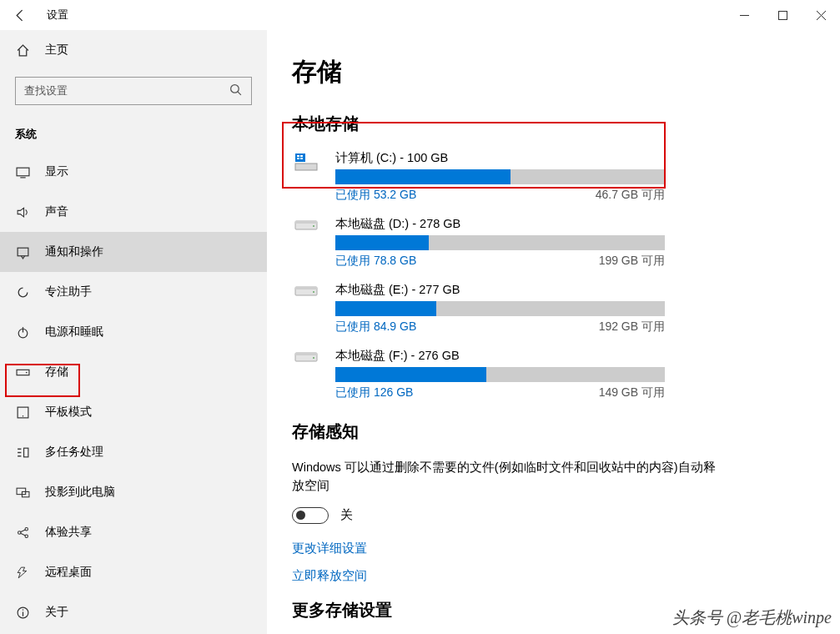 The width and height of the screenshot is (840, 634). Describe the element at coordinates (509, 477) in the screenshot. I see `storage-sense-desc: Windows 可以通过删除不需要的文件(例如临时文件和回收站中的内容)自动释放…` at that location.